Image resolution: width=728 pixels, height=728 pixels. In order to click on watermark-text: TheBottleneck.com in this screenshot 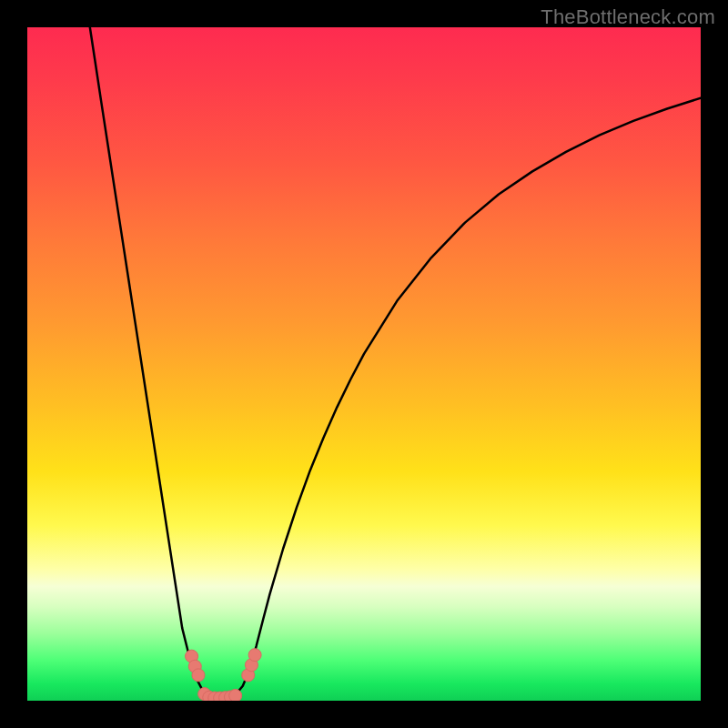, I will do `click(628, 17)`.